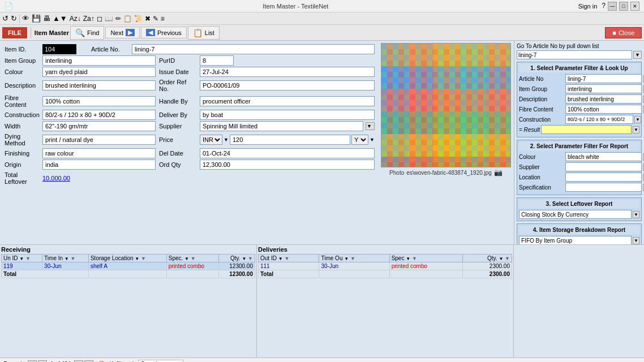 Image resolution: width=644 pixels, height=362 pixels. I want to click on spec-filter-icon: ▼, so click(194, 258).